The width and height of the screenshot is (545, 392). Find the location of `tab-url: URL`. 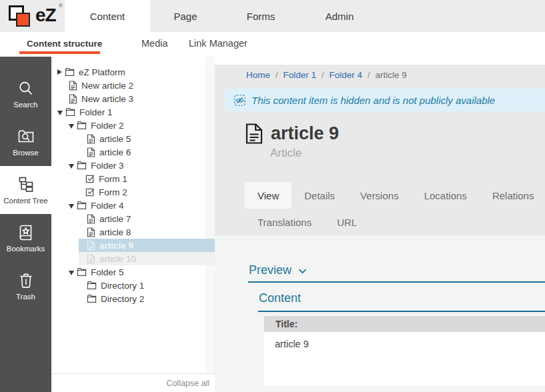

tab-url: URL is located at coordinates (347, 222).